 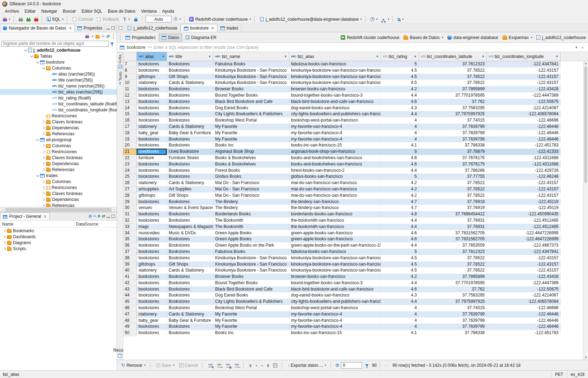 What do you see at coordinates (524, 227) in the screenshot?
I see `cell-biz-coordinates-longitude: -122.4512485` at bounding box center [524, 227].